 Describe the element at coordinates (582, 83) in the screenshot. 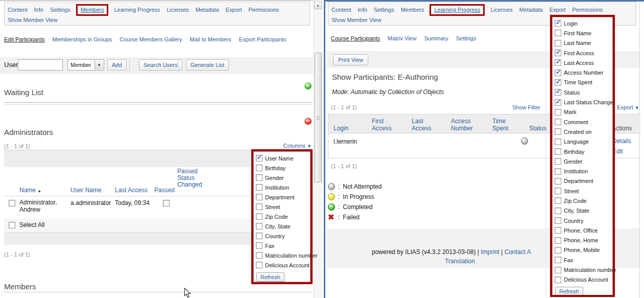

I see `column-option-time-spent: Time Spent` at that location.